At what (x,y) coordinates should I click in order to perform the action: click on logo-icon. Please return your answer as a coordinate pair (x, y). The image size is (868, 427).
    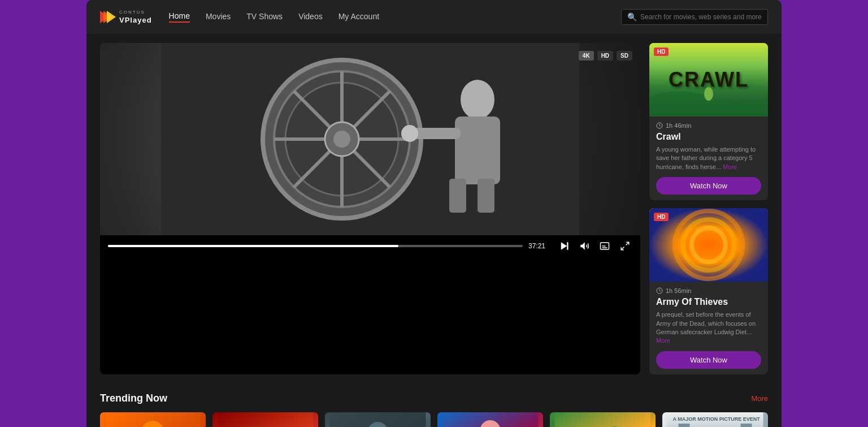
    Looking at the image, I should click on (108, 17).